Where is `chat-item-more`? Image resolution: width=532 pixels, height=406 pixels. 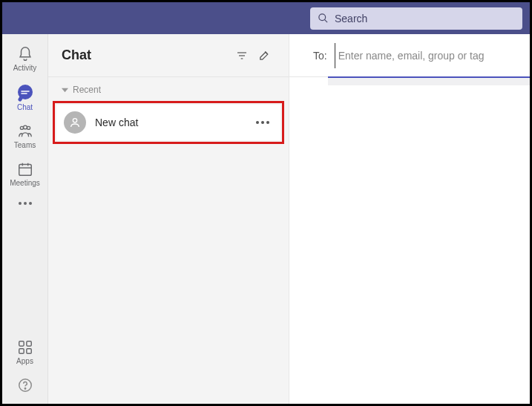 chat-item-more is located at coordinates (263, 122).